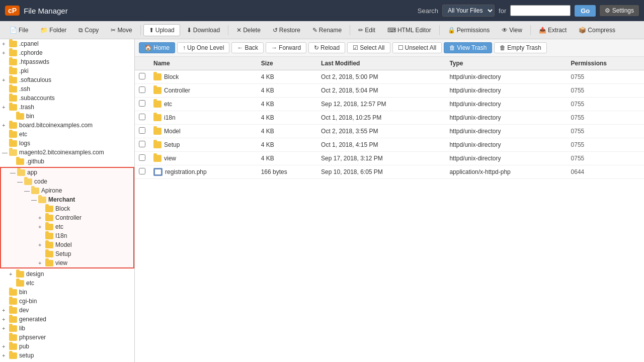  Describe the element at coordinates (389, 105) in the screenshot. I see `table-row: etc4 KBSep 12, 2018, 12:57 PMhttpd/unix-…` at that location.